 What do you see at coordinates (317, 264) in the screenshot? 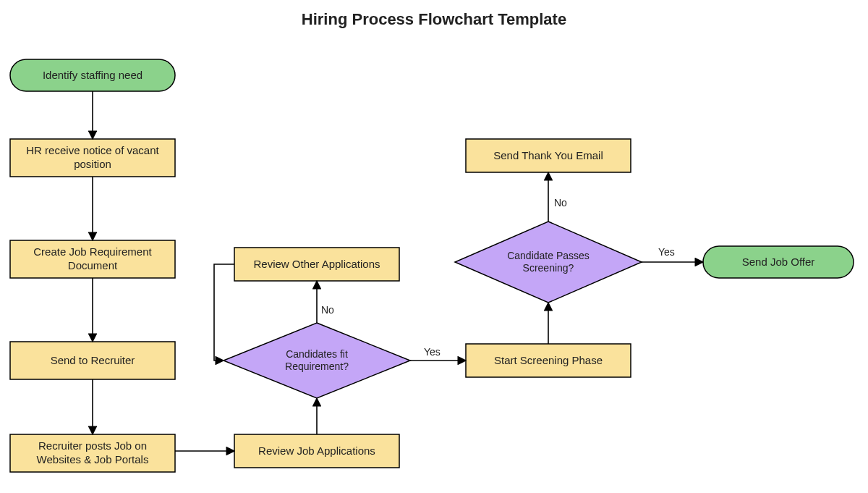
I see `node-label: Review Other Applications` at bounding box center [317, 264].